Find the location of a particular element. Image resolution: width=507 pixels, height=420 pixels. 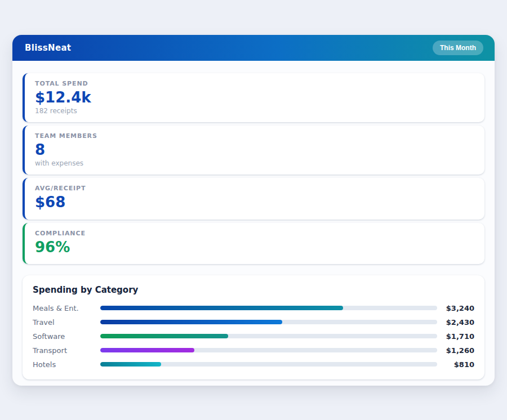

category-value: $2,430 is located at coordinates (456, 322).